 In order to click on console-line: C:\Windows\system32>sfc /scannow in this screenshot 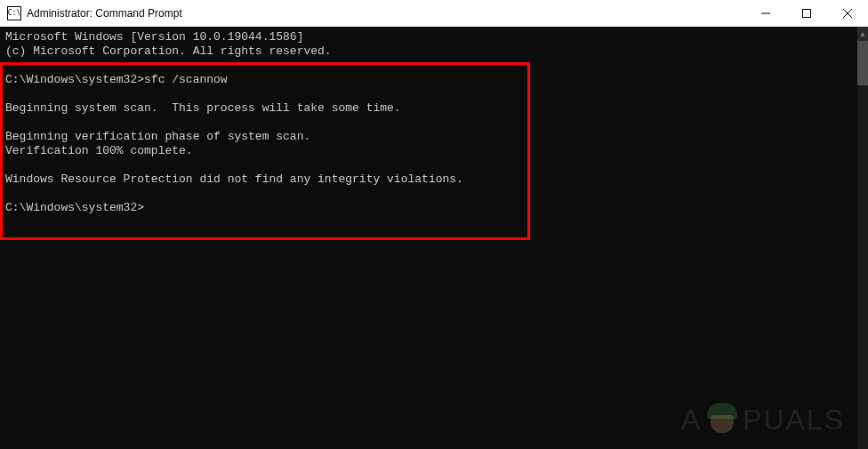, I will do `click(117, 80)`.